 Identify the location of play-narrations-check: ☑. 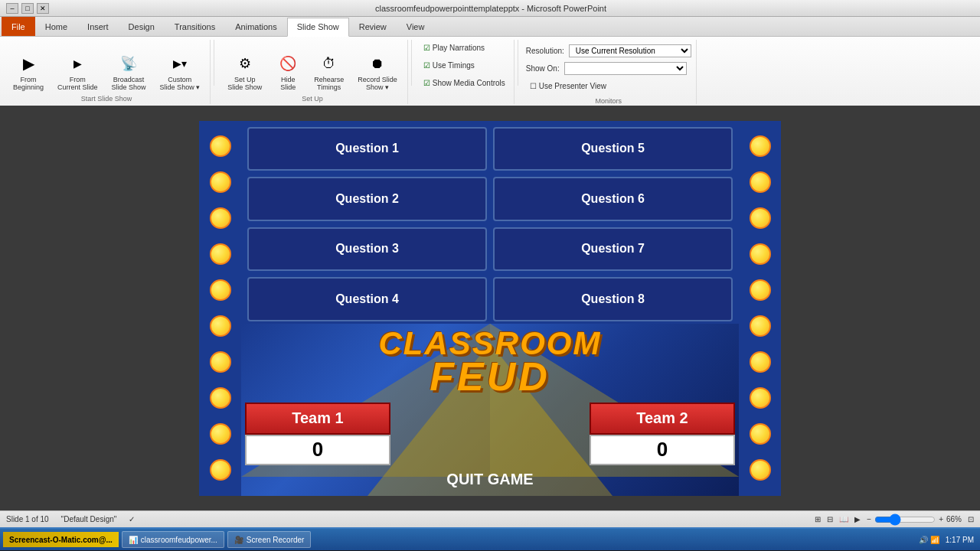
(427, 47).